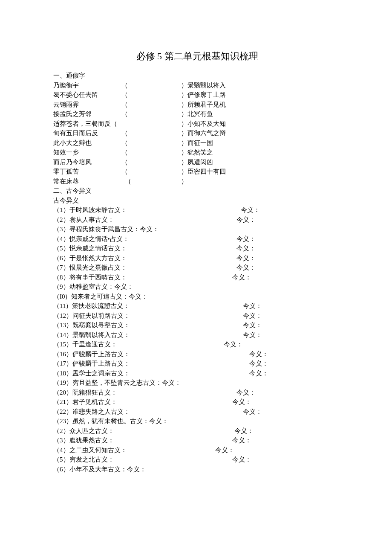 The image size is (392, 555). I want to click on tongjia-row: 曷不委心任去留（）俨修廓于上路, so click(197, 95).